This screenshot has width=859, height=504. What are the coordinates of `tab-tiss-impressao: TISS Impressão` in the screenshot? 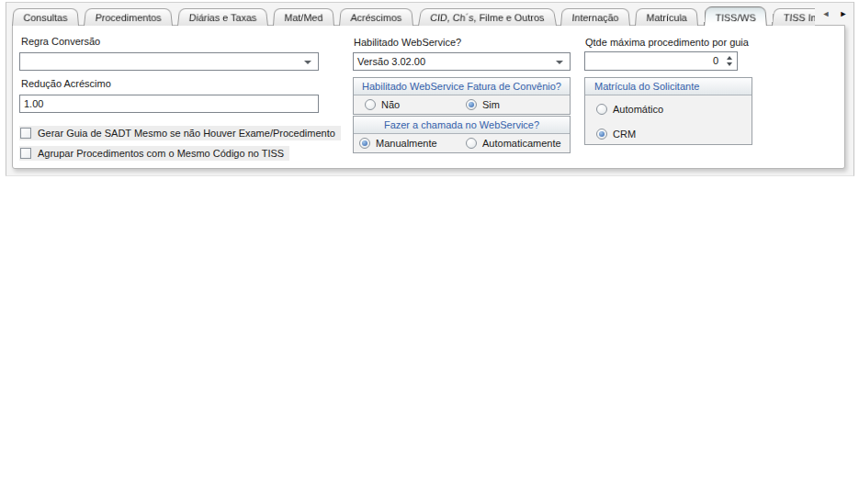 It's located at (794, 17).